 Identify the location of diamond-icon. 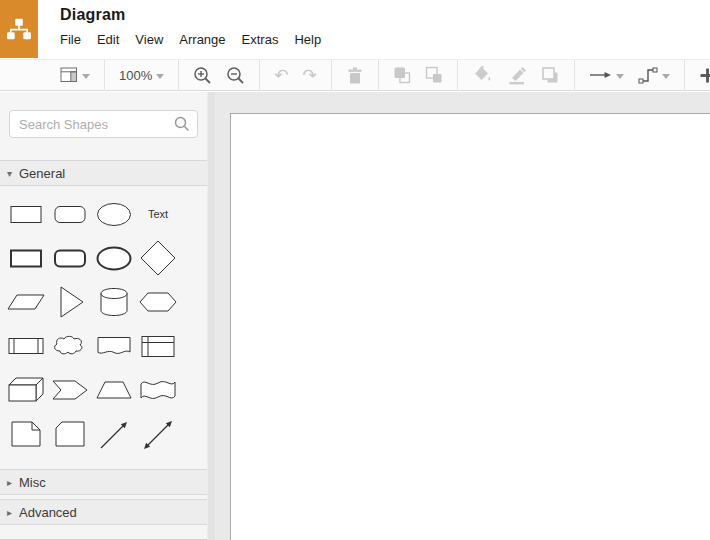
(158, 258).